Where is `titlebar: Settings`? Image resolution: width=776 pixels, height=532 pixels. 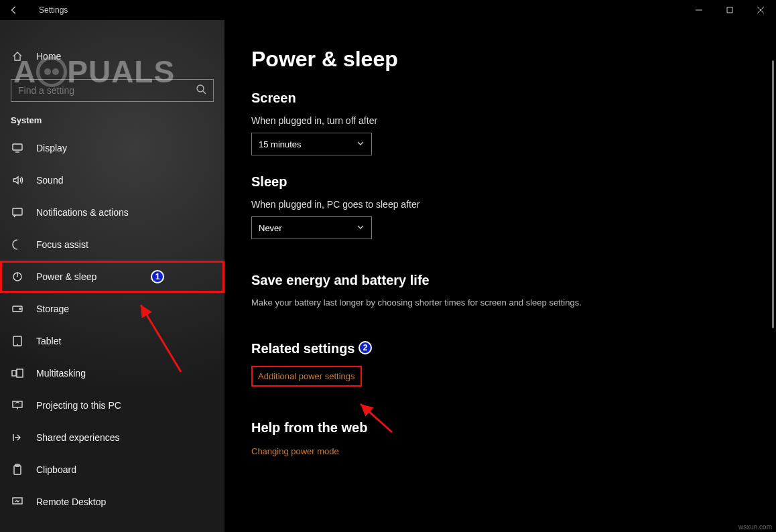
titlebar: Settings is located at coordinates (388, 10).